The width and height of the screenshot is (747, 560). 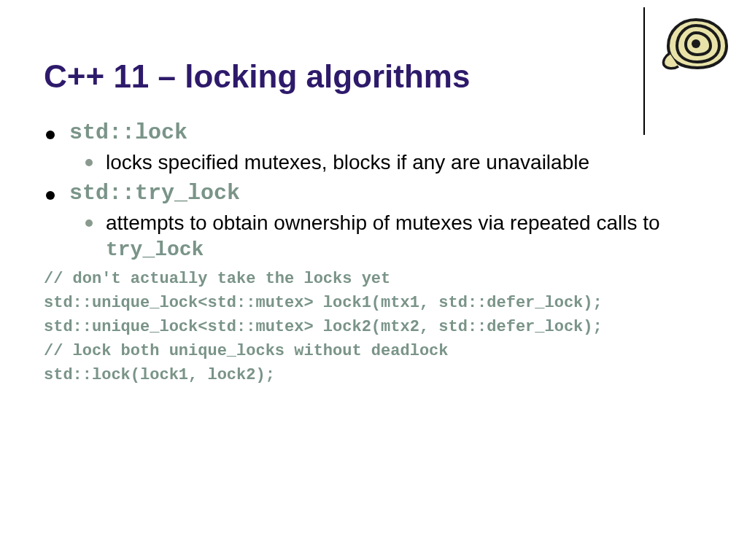 I want to click on code-line: std::unique_lock<std::mutex> lock1(mtx1,…, so click(x=374, y=303).